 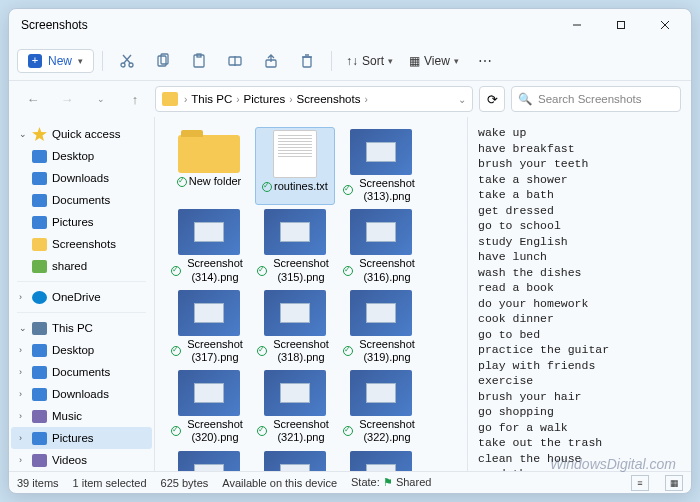 What do you see at coordinates (82, 416) in the screenshot?
I see `sidebar-item: ›Music` at bounding box center [82, 416].